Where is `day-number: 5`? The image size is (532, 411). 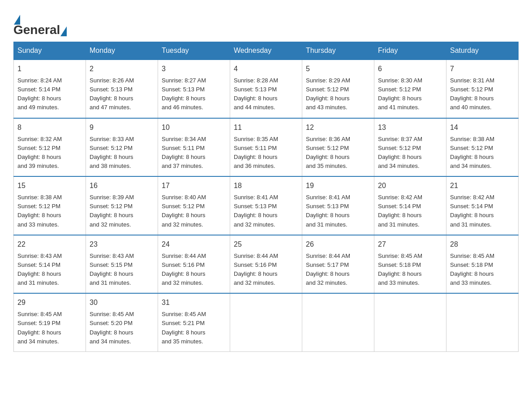 day-number: 5 is located at coordinates (338, 69).